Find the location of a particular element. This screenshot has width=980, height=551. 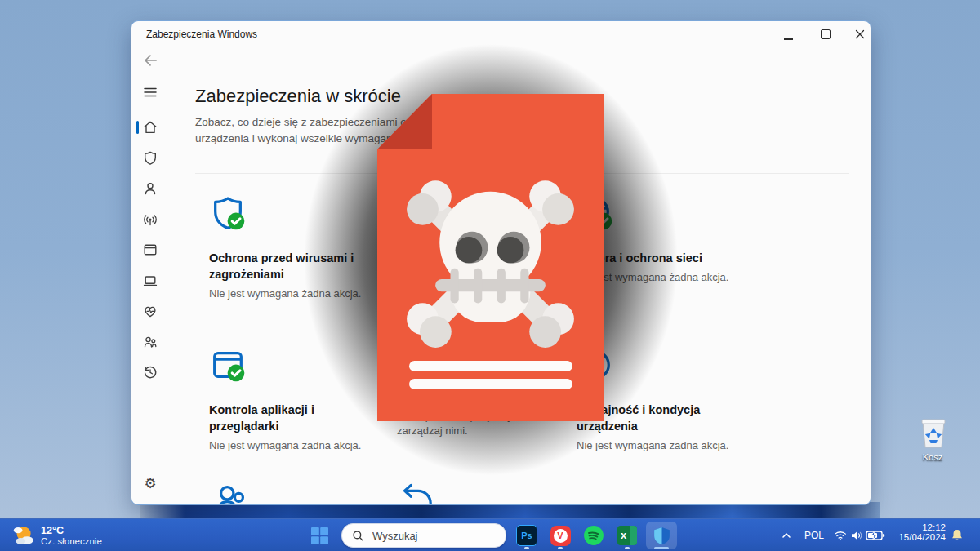

family-options-icon is located at coordinates (232, 493).